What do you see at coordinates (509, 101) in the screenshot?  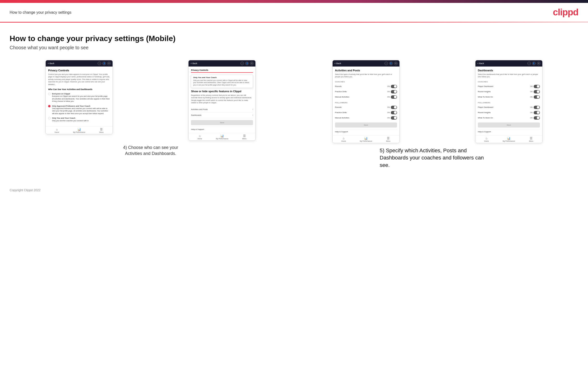 I see `phone-group-4: < Back ⌕ 👤 ⚙ Dashboards Select the dashb…` at bounding box center [509, 101].